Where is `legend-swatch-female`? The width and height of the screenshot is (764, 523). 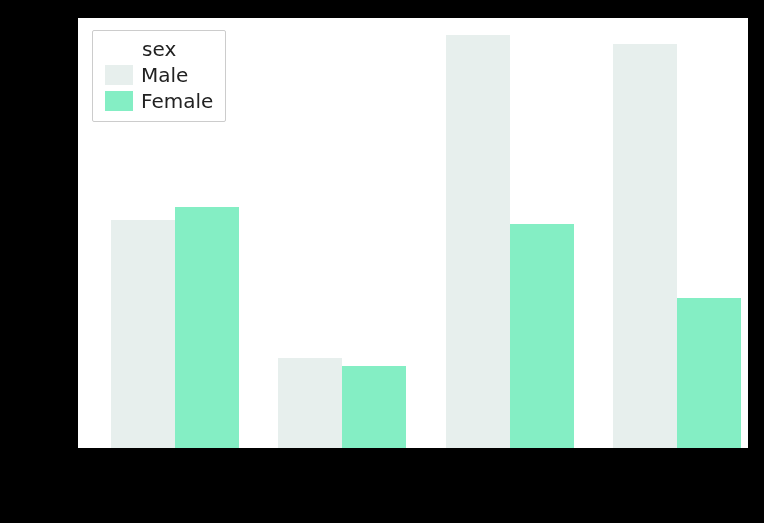
legend-swatch-female is located at coordinates (119, 101).